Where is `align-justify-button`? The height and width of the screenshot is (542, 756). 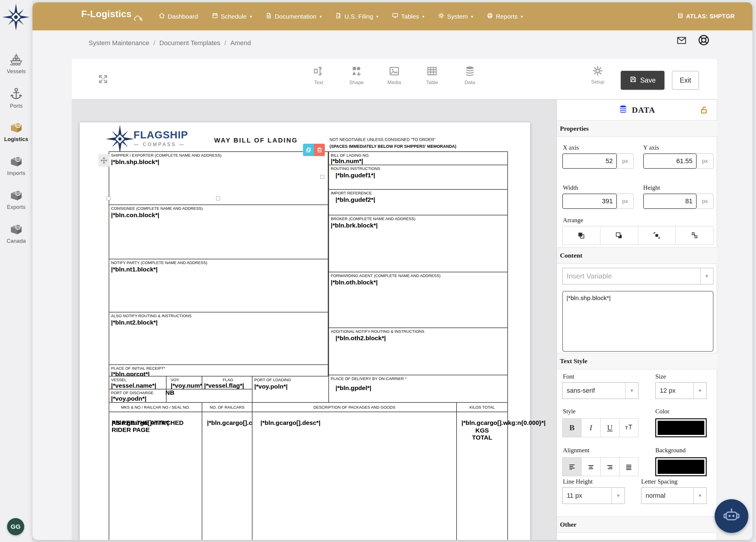 align-justify-button is located at coordinates (629, 467).